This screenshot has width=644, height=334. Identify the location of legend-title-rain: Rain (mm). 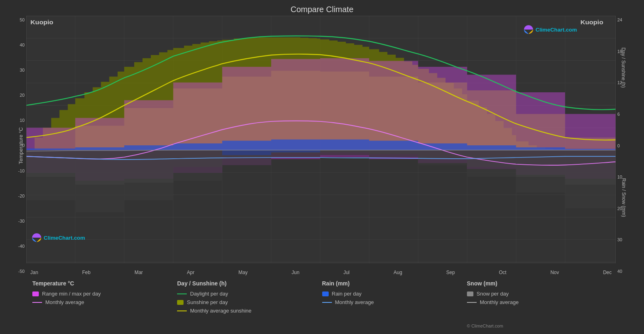
(395, 283).